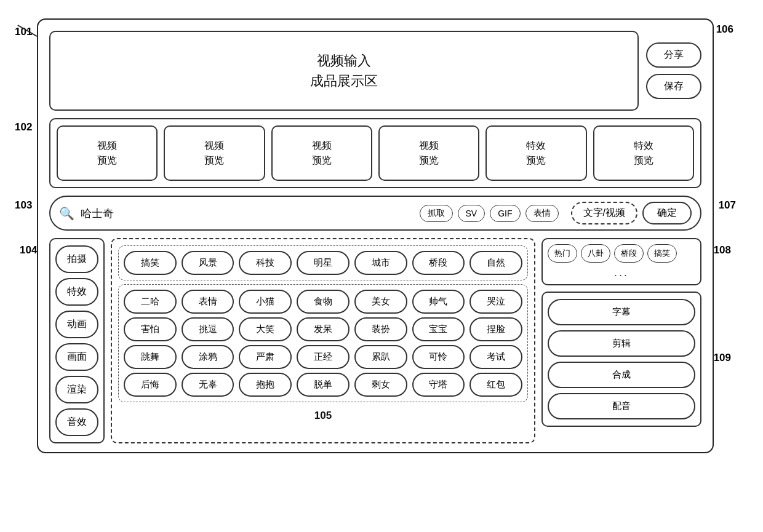  What do you see at coordinates (323, 301) in the screenshot?
I see `grid-row-1: 二哈 表情 小猫 食物 美女 帅气 哭泣` at bounding box center [323, 301].